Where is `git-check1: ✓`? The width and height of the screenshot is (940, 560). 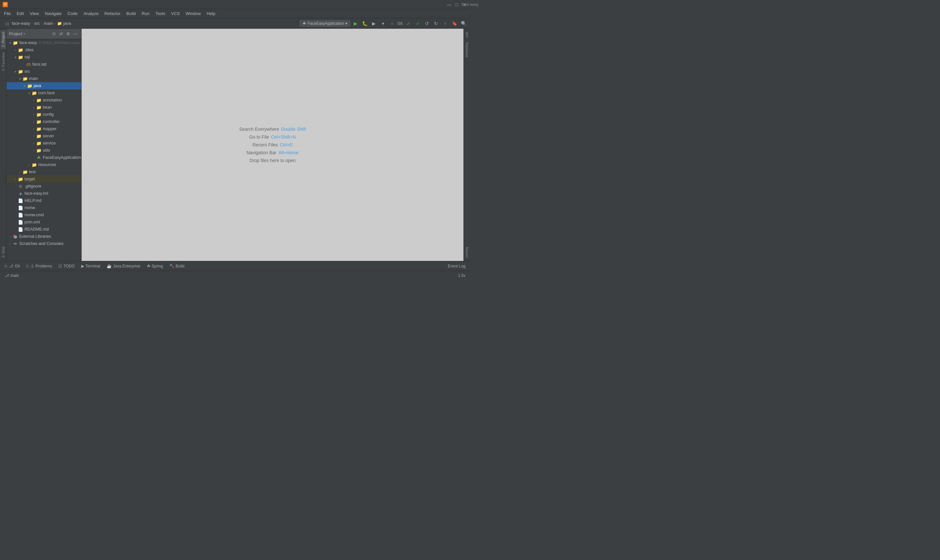 git-check1: ✓ is located at coordinates (408, 23).